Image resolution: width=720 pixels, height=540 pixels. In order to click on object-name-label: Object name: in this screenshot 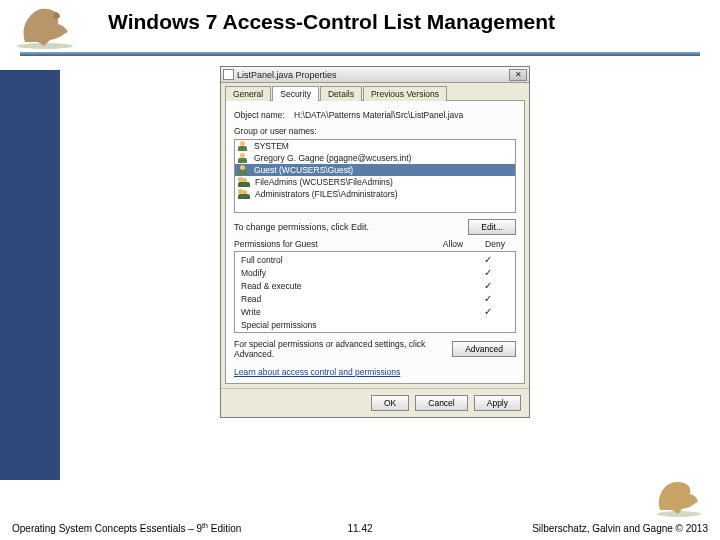, I will do `click(260, 115)`.